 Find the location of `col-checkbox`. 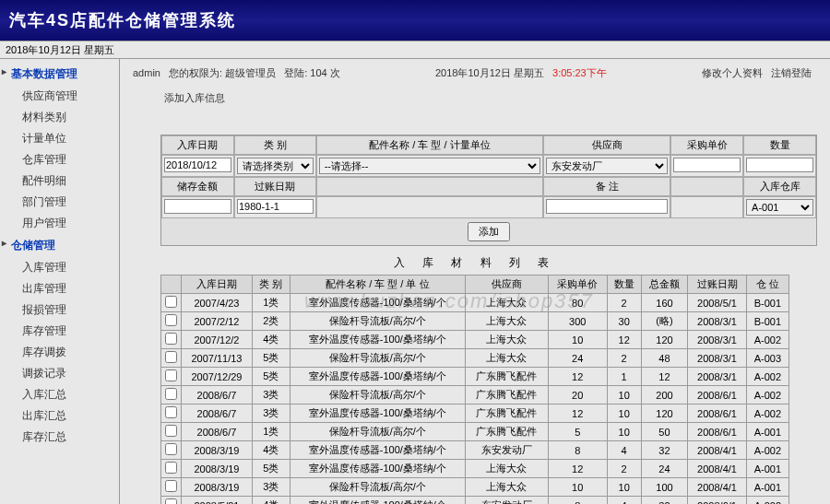

col-checkbox is located at coordinates (172, 285).